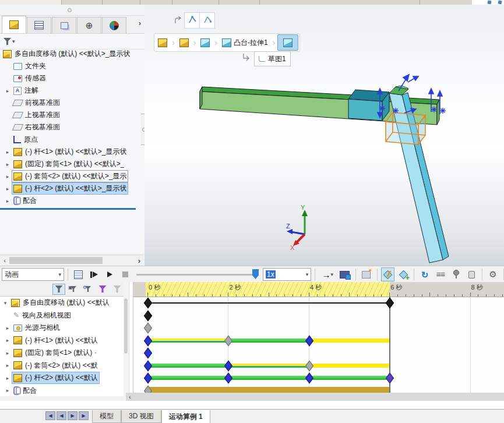 Image resolution: width=504 pixels, height=423 pixels. I want to click on motion-tree-item: ▸(-) 杆<1> (默认) <<默认, so click(62, 341).